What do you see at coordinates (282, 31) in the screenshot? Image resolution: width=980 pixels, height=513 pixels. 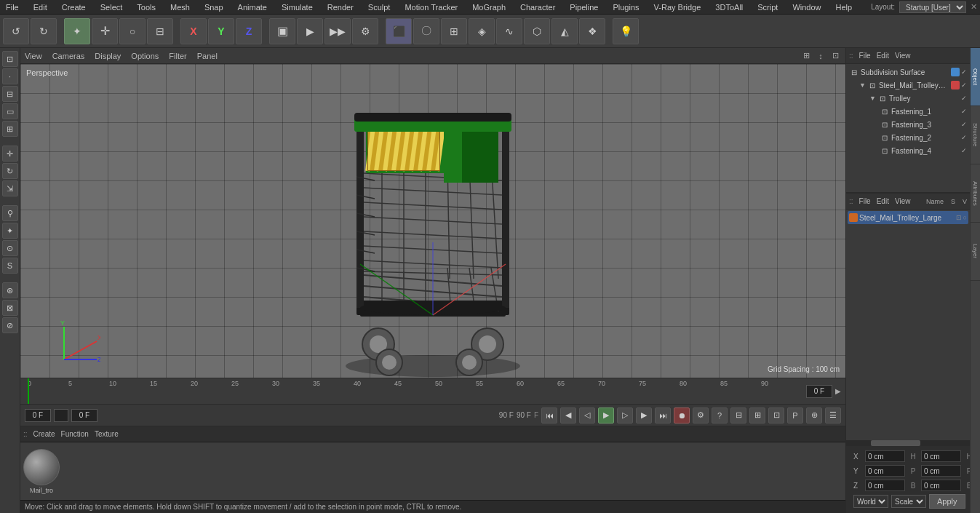 I see `render-region-button: ▣` at bounding box center [282, 31].